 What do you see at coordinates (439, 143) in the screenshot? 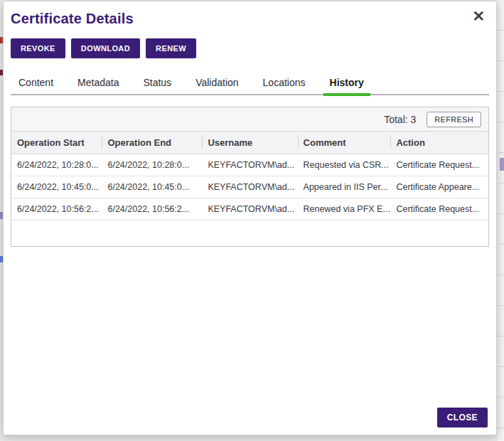
I see `column-header-action: Action` at bounding box center [439, 143].